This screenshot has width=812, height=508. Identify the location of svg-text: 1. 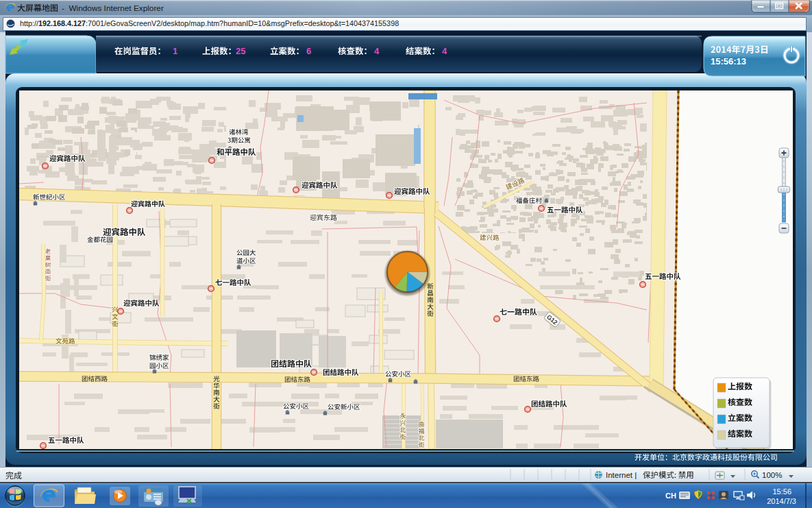
(175, 51).